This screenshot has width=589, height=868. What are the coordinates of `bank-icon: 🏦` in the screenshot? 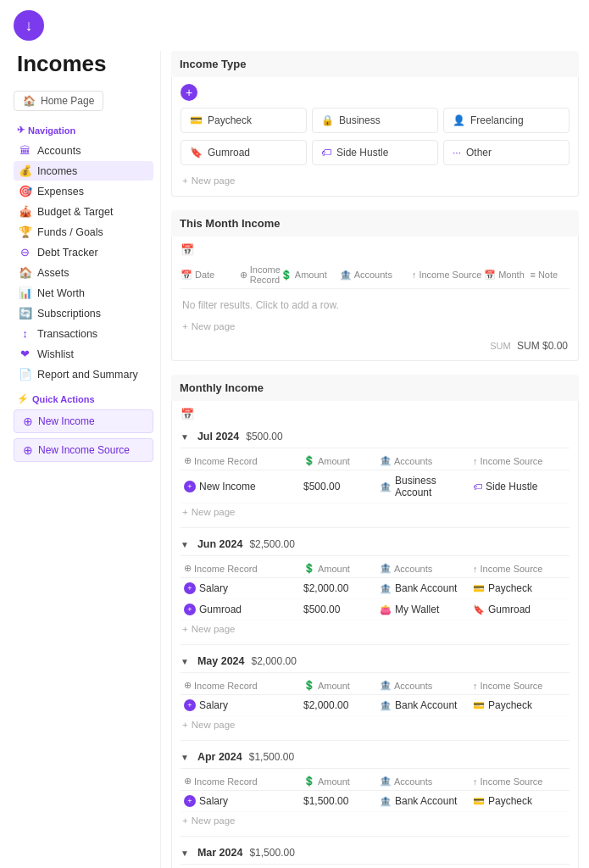 It's located at (386, 487).